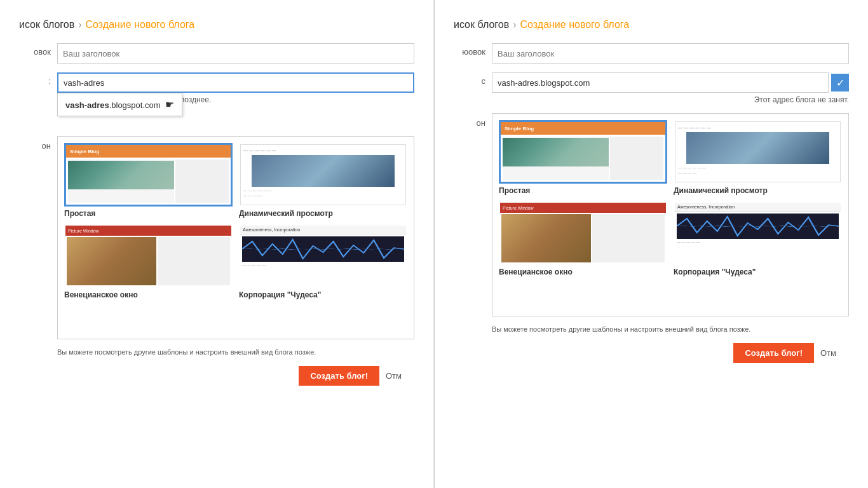 Image resolution: width=868 pixels, height=488 pixels. I want to click on address-row-left: : vash-adres.blogspot.com ☛ ональный дом…, so click(217, 88).